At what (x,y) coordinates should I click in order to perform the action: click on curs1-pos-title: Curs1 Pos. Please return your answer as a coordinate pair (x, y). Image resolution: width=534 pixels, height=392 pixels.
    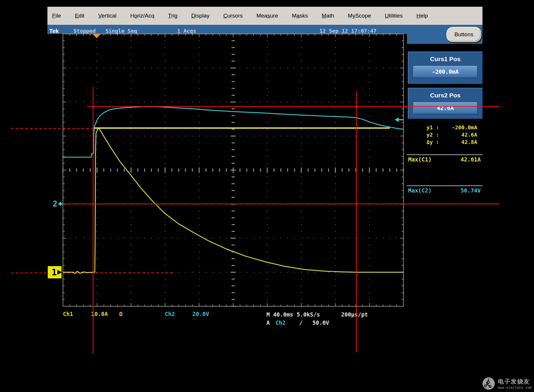
    Looking at the image, I should click on (445, 57).